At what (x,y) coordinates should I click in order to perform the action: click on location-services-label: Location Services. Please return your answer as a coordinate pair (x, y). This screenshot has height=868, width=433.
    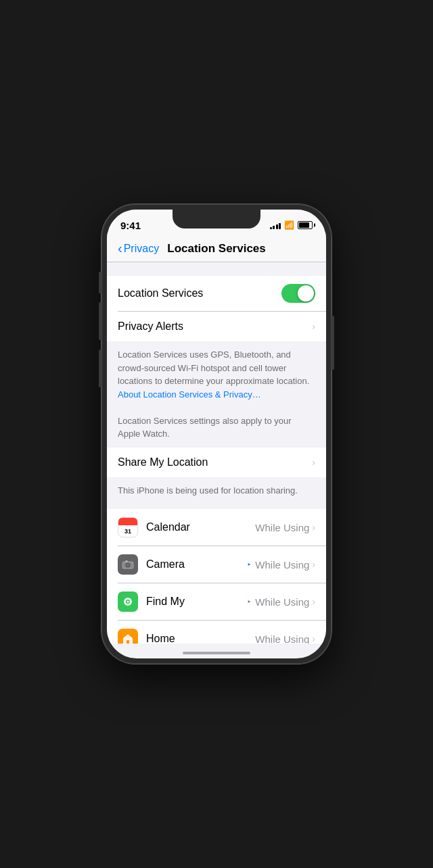
    Looking at the image, I should click on (160, 293).